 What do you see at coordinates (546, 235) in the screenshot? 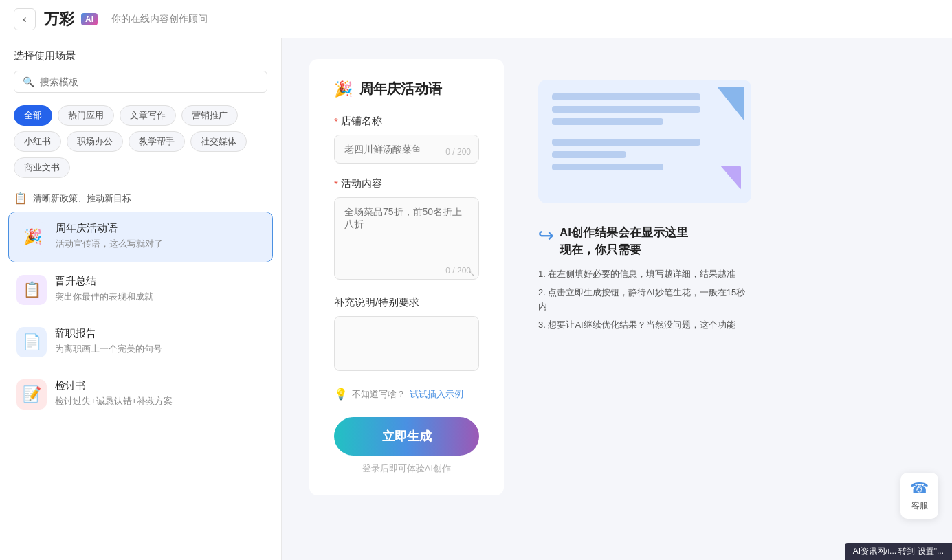
I see `arrow-icon: ↩` at bounding box center [546, 235].